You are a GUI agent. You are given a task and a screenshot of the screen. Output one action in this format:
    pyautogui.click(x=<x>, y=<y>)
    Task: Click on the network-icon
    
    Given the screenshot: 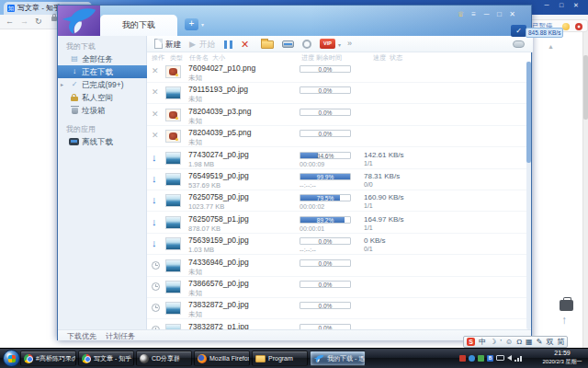 What is the action you would take?
    pyautogui.click(x=518, y=359)
    